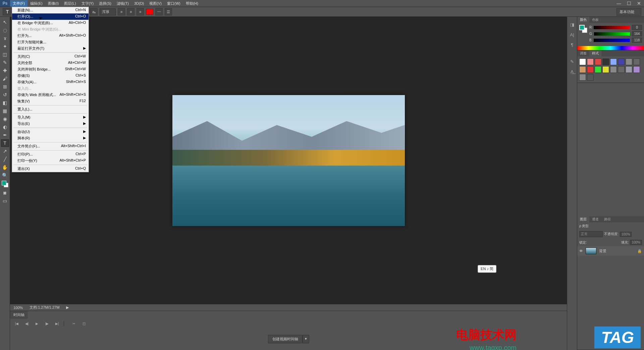  I want to click on file-menu-item: 打开(O)...Ctrl+O, so click(50, 17).